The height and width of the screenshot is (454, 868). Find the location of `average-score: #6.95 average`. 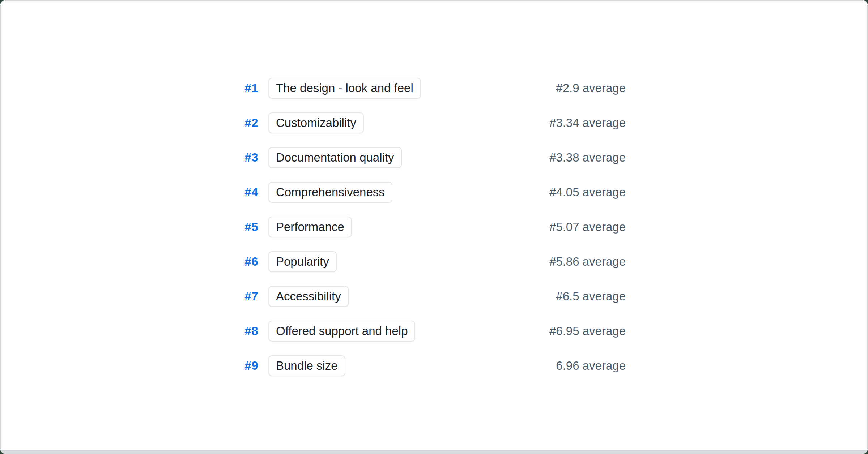

average-score: #6.95 average is located at coordinates (587, 331).